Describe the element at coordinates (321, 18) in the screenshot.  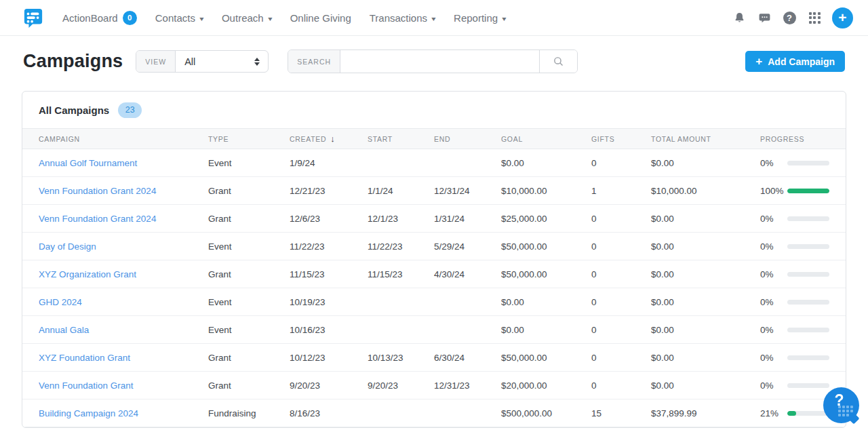
I see `nav-online-giving: Online Giving` at that location.